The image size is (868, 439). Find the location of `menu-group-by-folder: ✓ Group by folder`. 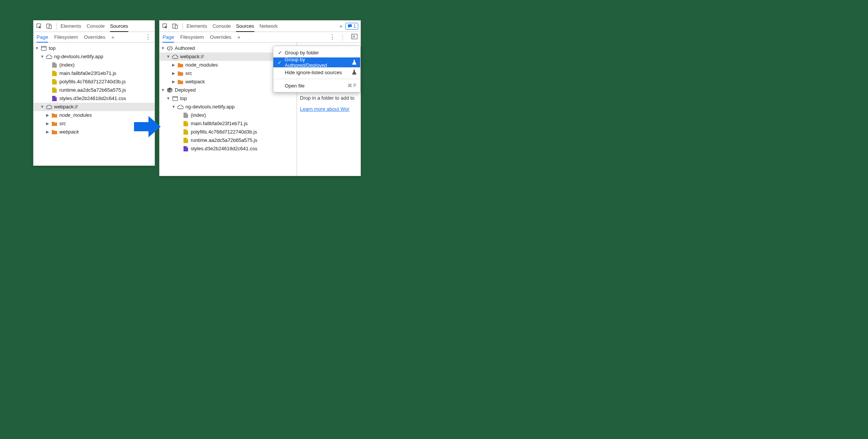

menu-group-by-folder: ✓ Group by folder is located at coordinates (317, 52).